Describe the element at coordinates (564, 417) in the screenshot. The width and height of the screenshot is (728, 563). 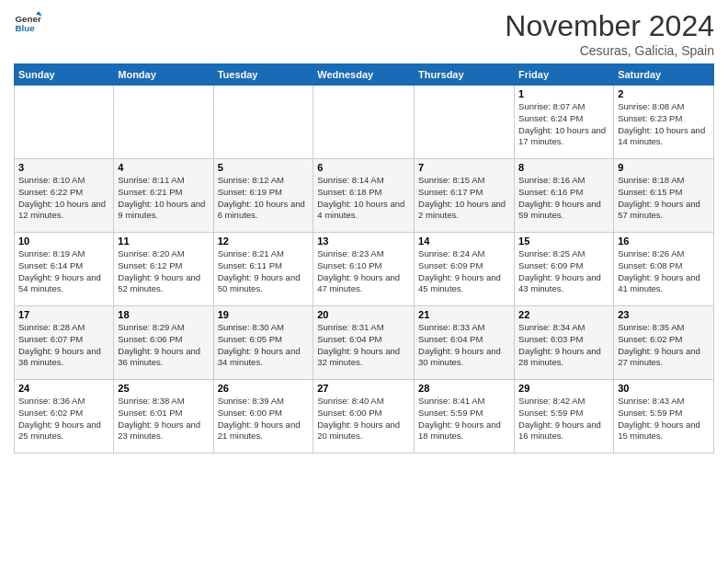
I see `table-row: 29Sunrise: 8:42 AM Sunset: 5:59 PM Dayli…` at that location.